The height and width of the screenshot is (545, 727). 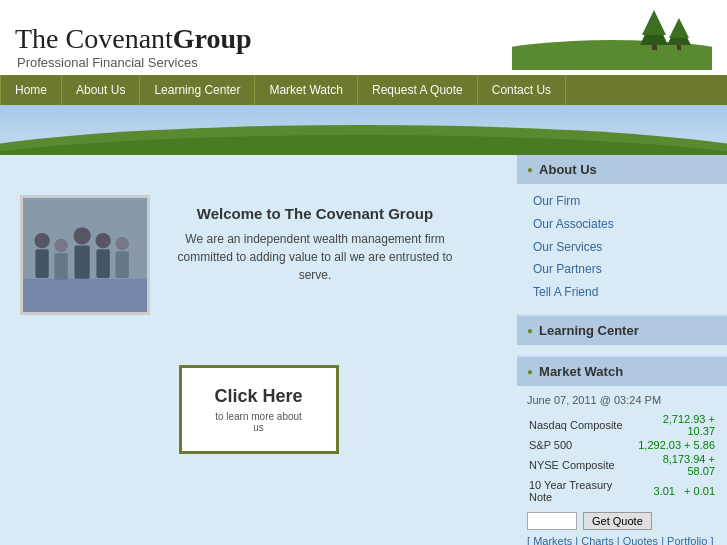 I want to click on welcome-text: Welcome to The Covenant Group We are an …, so click(x=315, y=244).